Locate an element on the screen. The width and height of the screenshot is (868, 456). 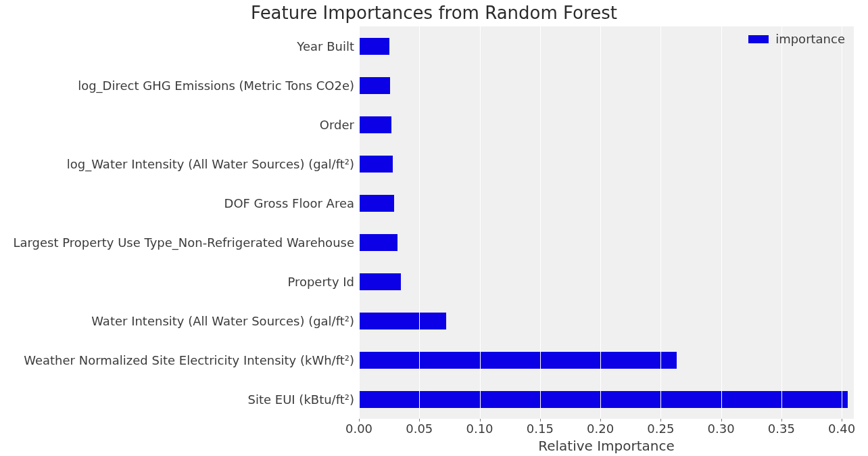
x-tick-label: 0.25 is located at coordinates (660, 429).